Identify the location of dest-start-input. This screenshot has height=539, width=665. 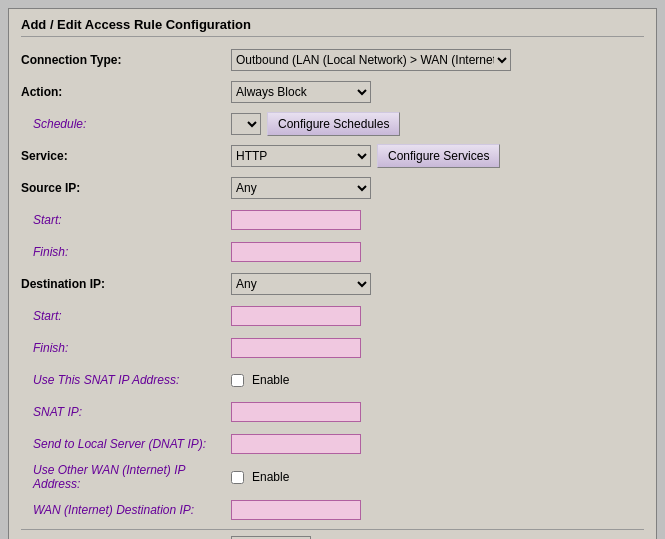
(296, 316).